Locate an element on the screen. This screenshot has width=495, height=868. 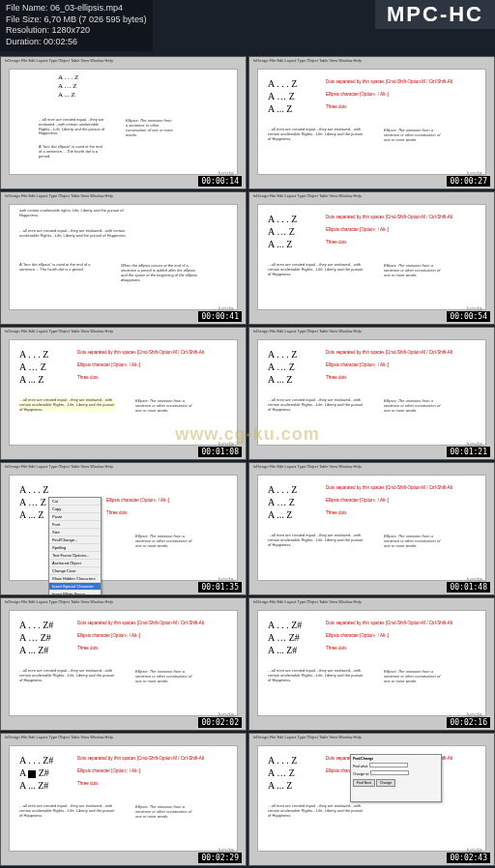
file-res: 1280x720 is located at coordinates (72, 30).